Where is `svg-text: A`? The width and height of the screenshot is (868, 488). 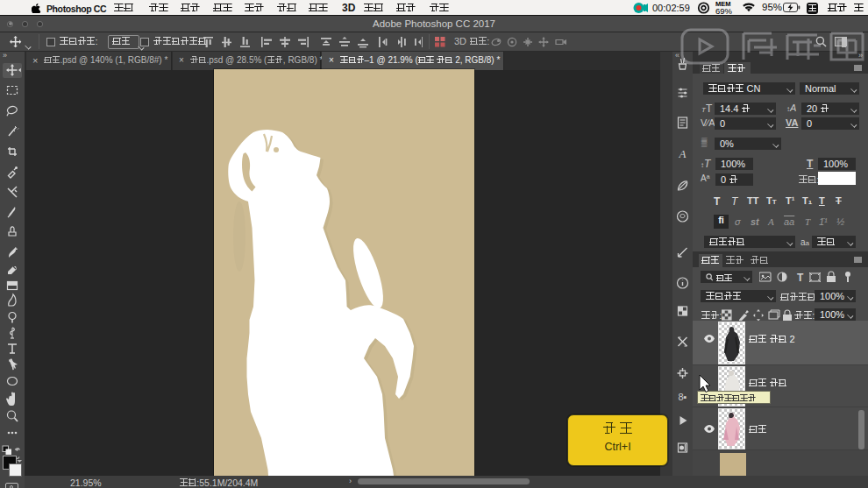 svg-text: A is located at coordinates (682, 154).